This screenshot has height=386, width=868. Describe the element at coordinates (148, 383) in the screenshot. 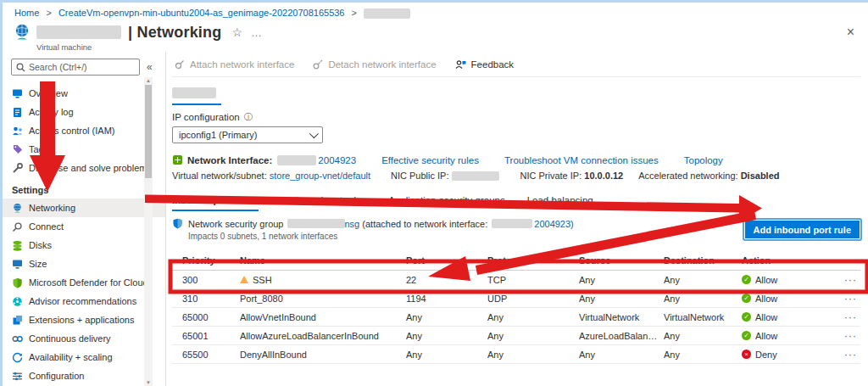

I see `scroll-down-icon: ▼` at that location.